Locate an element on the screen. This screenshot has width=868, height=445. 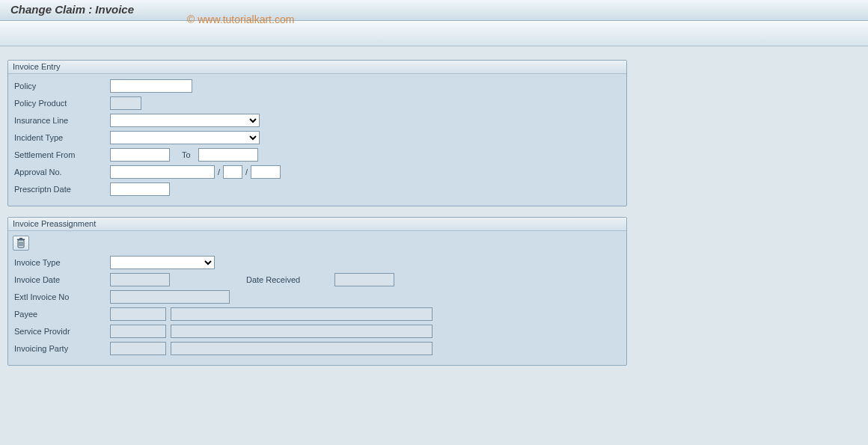
policy-label: Policy is located at coordinates (61, 86).